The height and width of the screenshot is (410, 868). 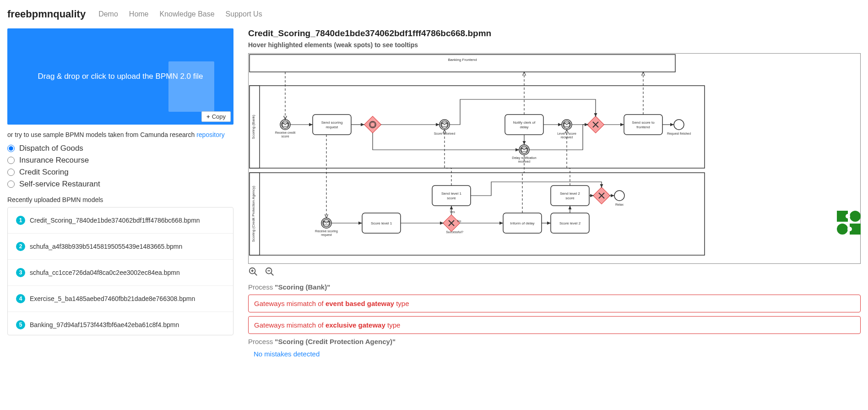 What do you see at coordinates (120, 273) in the screenshot?
I see `recent-item: 3schufa_cc1cce726da04f8ca0c2ee3002ec84ea…` at bounding box center [120, 273].